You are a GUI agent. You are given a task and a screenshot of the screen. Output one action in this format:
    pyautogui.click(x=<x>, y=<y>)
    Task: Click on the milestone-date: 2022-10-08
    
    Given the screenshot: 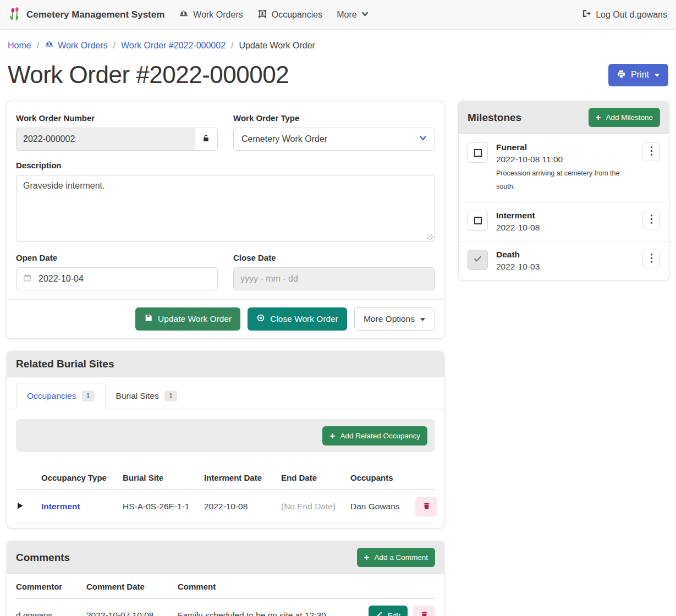 What is the action you would take?
    pyautogui.click(x=565, y=228)
    